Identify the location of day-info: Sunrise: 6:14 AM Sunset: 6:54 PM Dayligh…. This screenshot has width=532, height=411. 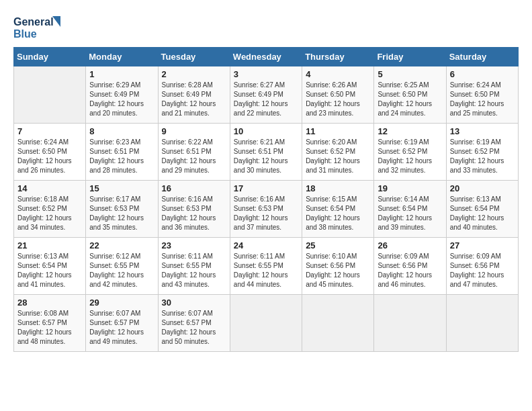
(410, 214).